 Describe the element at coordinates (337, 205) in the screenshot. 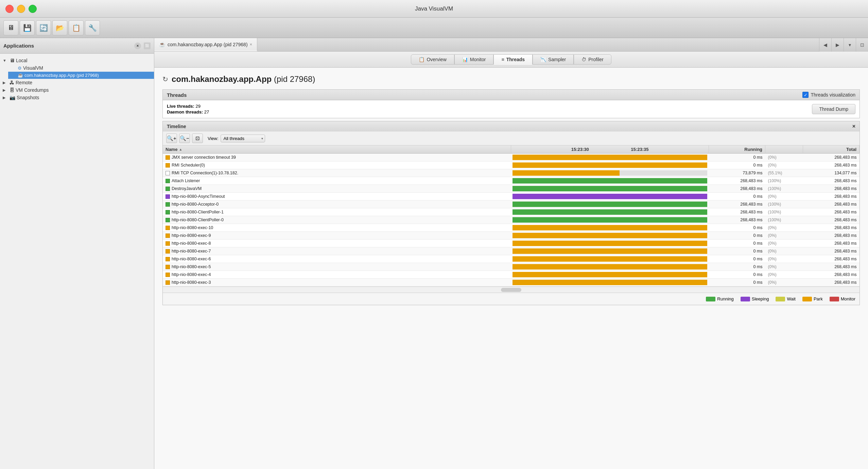

I see `thread-name-cell: http-nio-8080-Acceptor-0` at that location.